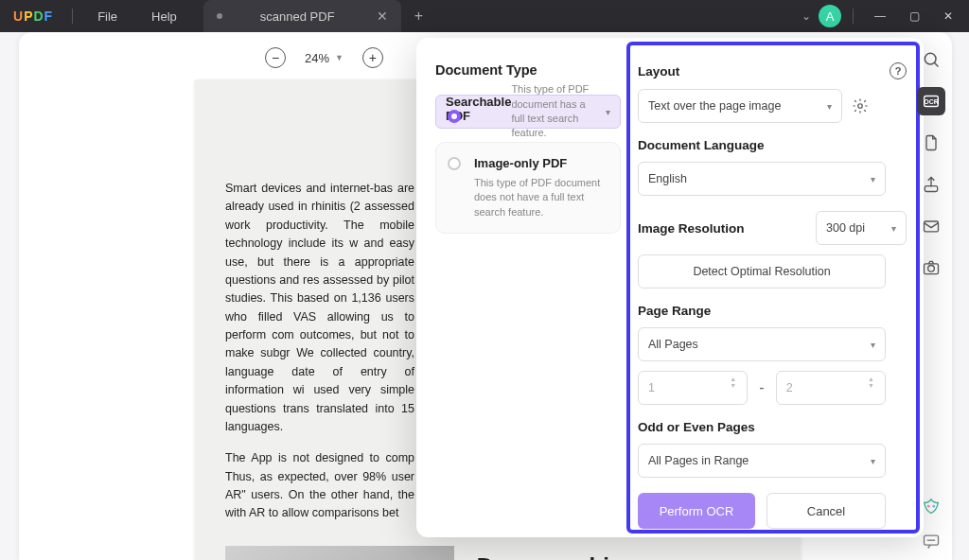 This screenshot has height=560, width=969. I want to click on help-icon: ?, so click(898, 71).